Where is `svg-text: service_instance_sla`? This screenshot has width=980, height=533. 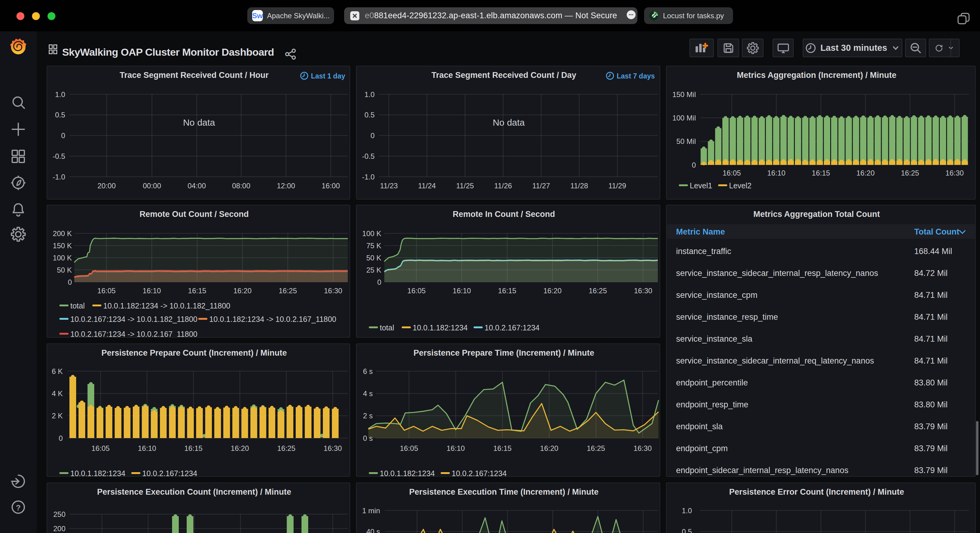 svg-text: service_instance_sla is located at coordinates (714, 339).